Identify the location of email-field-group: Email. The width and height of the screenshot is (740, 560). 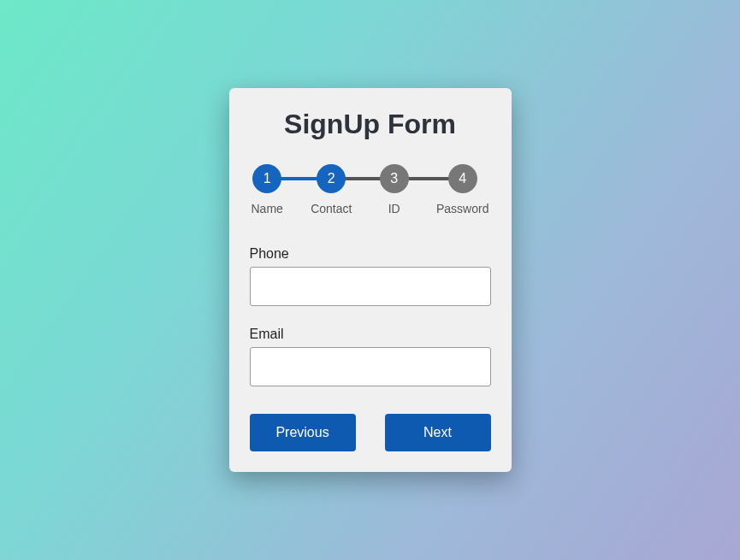
(370, 357).